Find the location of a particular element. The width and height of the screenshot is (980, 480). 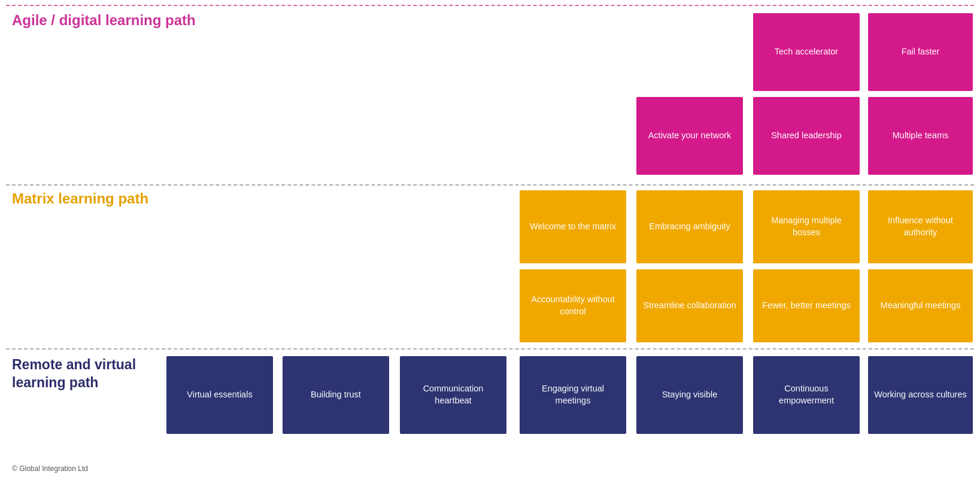

tile-managing-multiple-bosses: Managing multiple bosses is located at coordinates (806, 227).